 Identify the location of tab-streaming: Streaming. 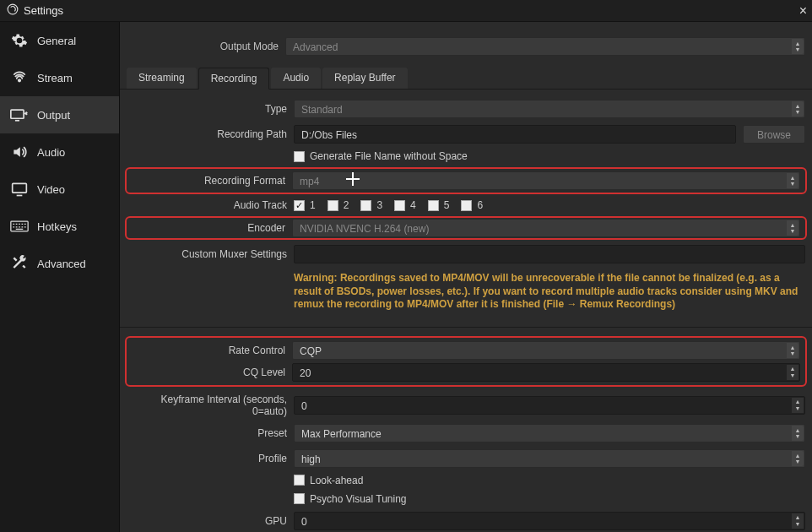
(162, 78).